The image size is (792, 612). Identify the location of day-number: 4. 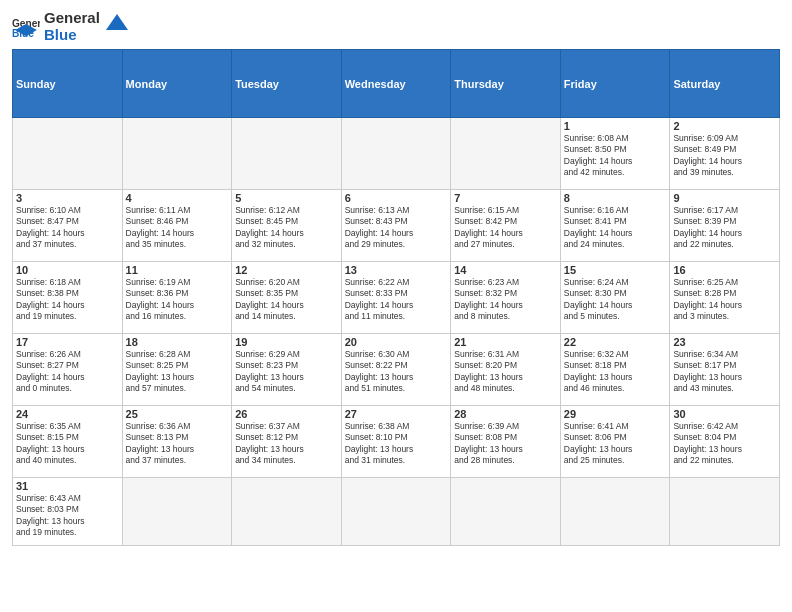
(178, 198).